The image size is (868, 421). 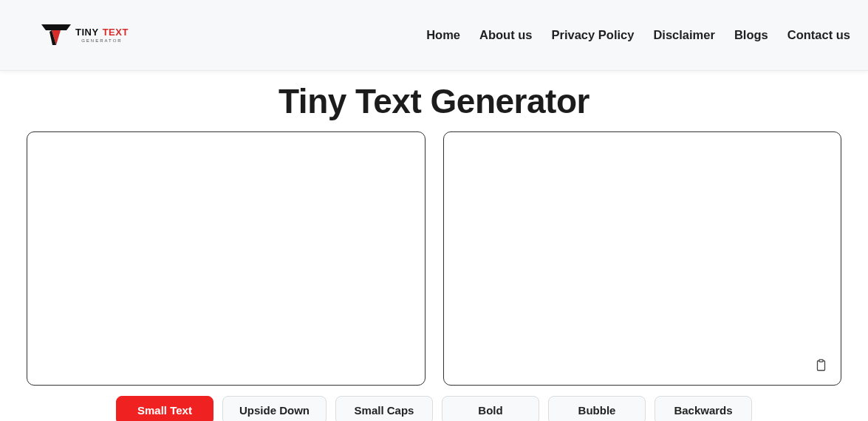 I want to click on nav-blogs: Blogs, so click(x=751, y=35).